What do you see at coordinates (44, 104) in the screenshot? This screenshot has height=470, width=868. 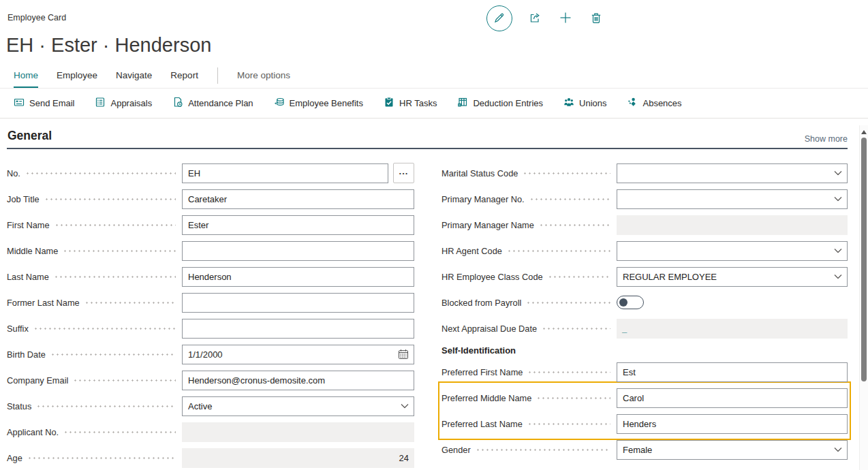 I see `action-send-email: Send Email` at bounding box center [44, 104].